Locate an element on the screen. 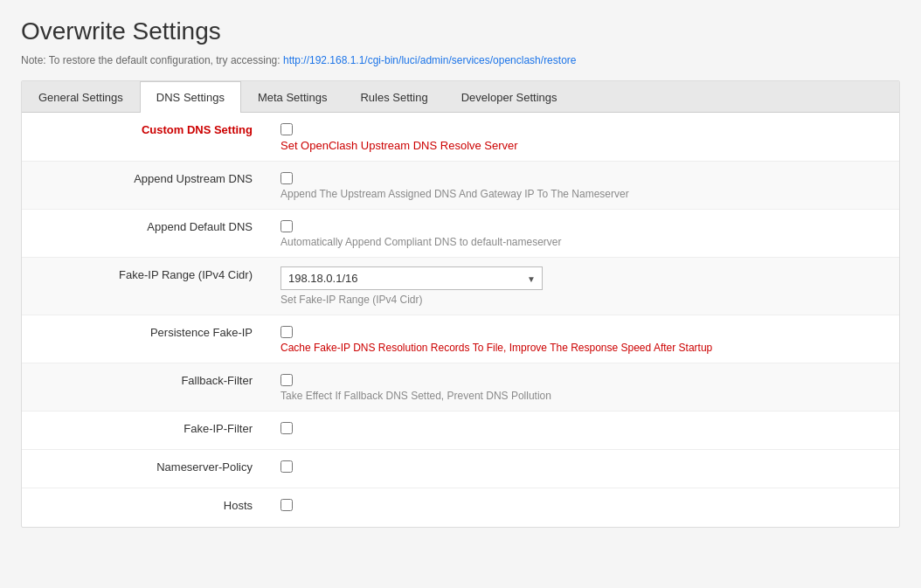  helper-append-upstream-dns: Append The Upstream Assigned DNS And Gat… is located at coordinates (583, 194).